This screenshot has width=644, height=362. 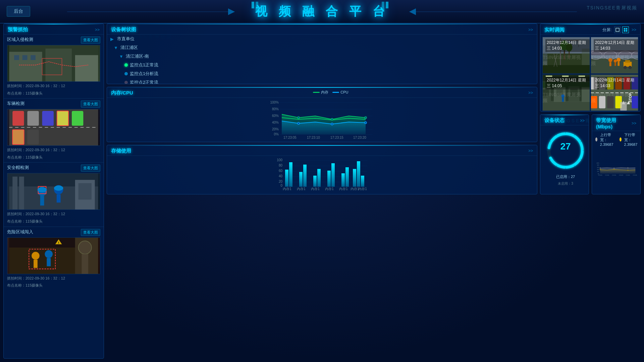 What do you see at coordinates (91, 168) in the screenshot?
I see `alert-3-view-btn: 查看大图` at bounding box center [91, 168].